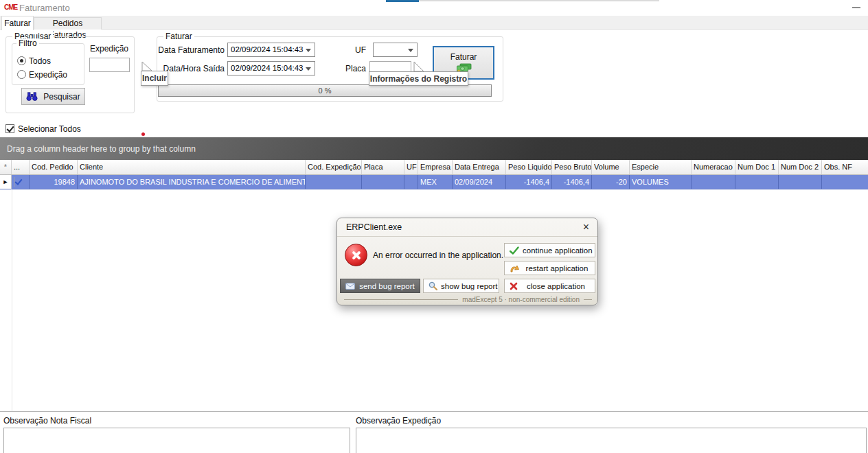  I want to click on column-header-placa: Placa, so click(383, 167).